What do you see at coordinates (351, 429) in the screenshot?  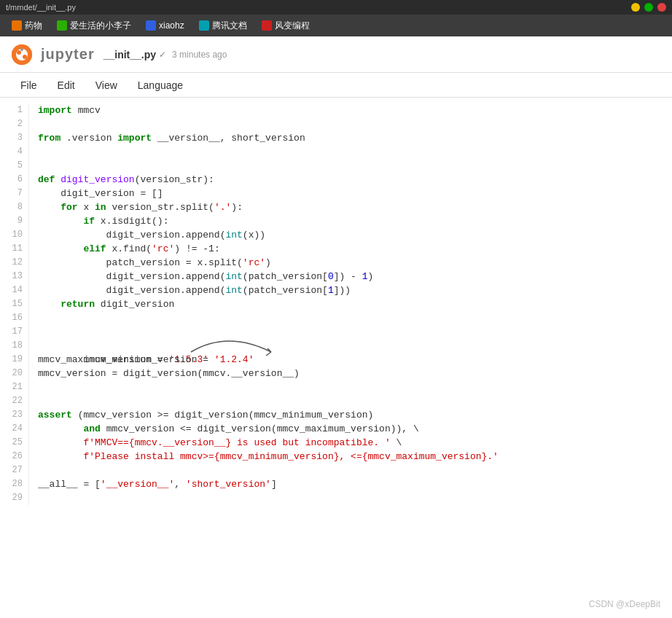 I see `code-line-24: and mmcv_version <= digit_version(mmcv_m…` at bounding box center [351, 429].